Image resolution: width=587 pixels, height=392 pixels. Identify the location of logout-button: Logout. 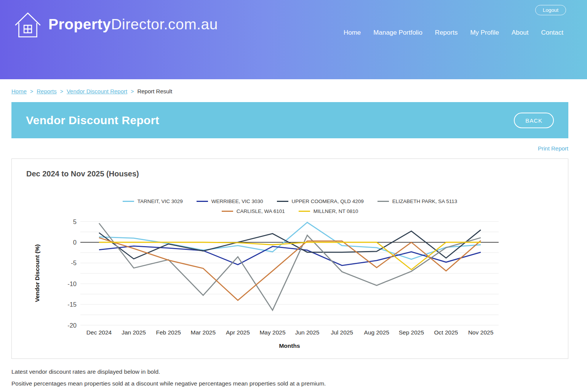
(551, 10).